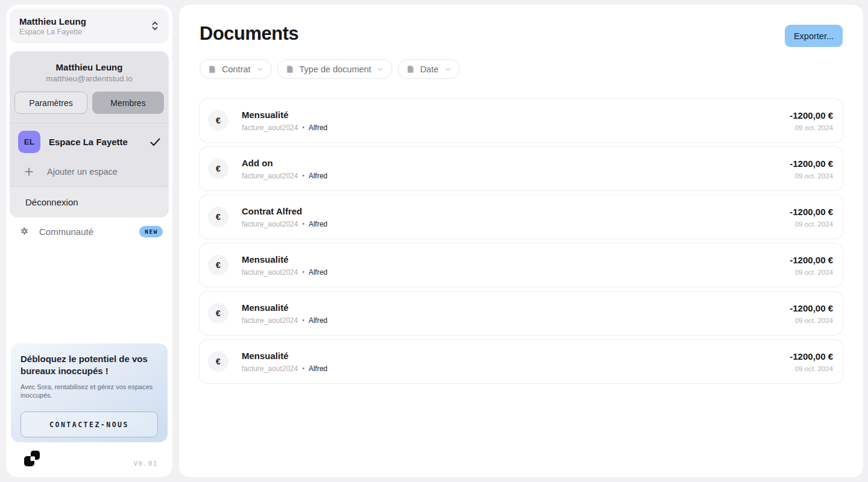 Image resolution: width=868 pixels, height=482 pixels. What do you see at coordinates (24, 231) in the screenshot?
I see `flower-icon` at bounding box center [24, 231].